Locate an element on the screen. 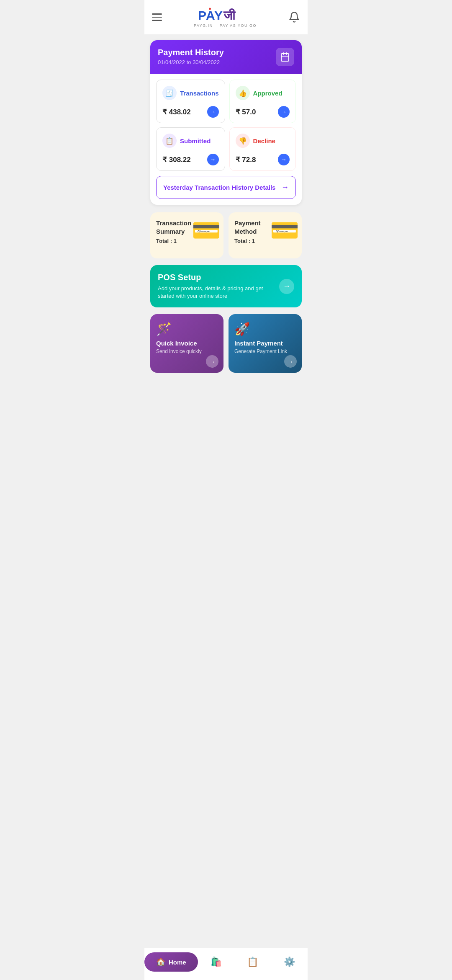  pos-setup-banner: POS Setup Add your products, details & p… is located at coordinates (226, 286).